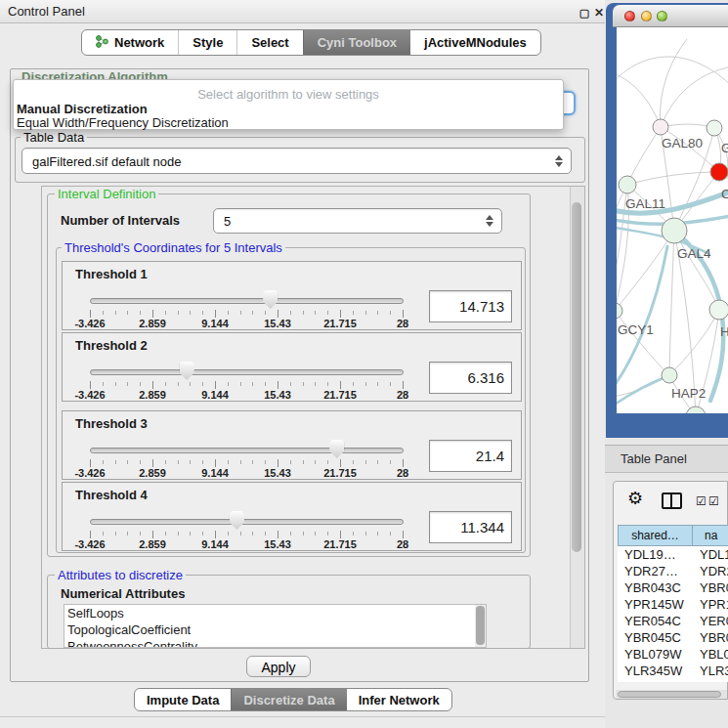  Describe the element at coordinates (288, 700) in the screenshot. I see `tab-discretize-data: Discretize Data` at that location.